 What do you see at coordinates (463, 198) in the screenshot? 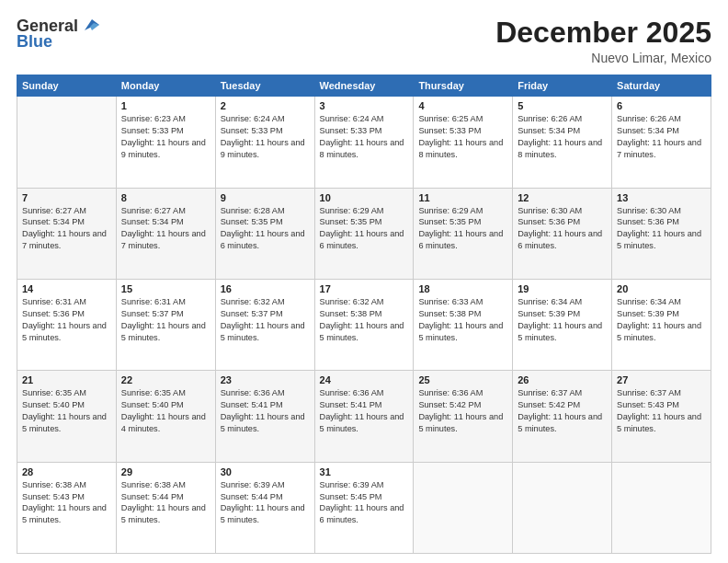
I see `day-number: 11` at bounding box center [463, 198].